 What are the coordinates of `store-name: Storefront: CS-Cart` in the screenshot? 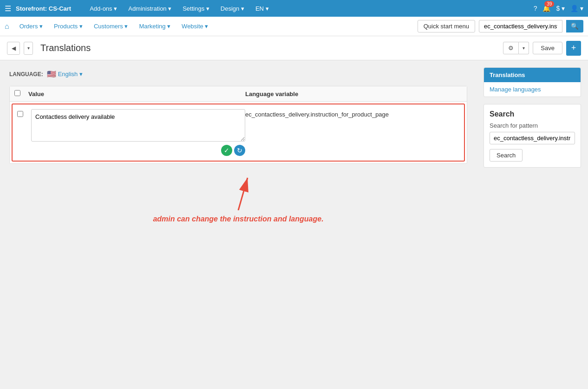 It's located at (44, 8).